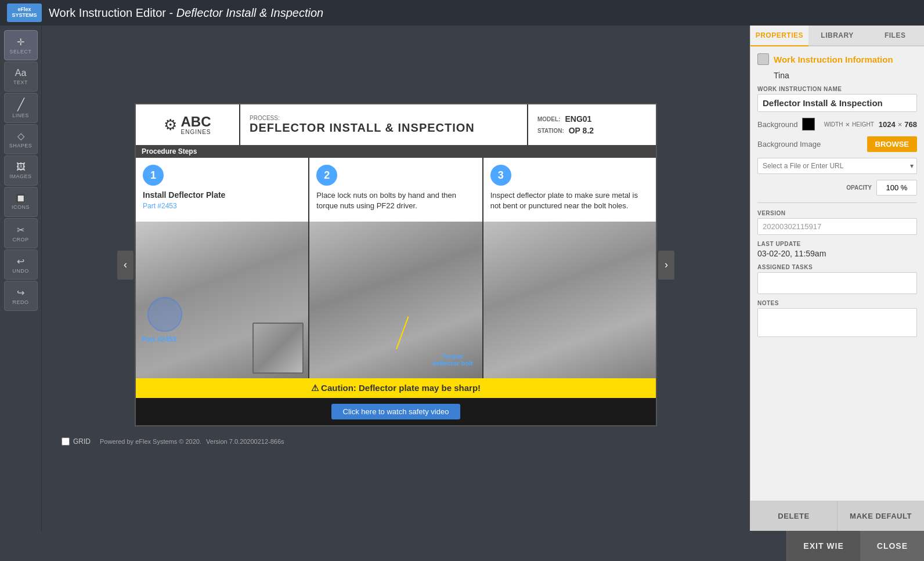 This screenshot has height=561, width=924. I want to click on text-icon: Aa, so click(21, 73).